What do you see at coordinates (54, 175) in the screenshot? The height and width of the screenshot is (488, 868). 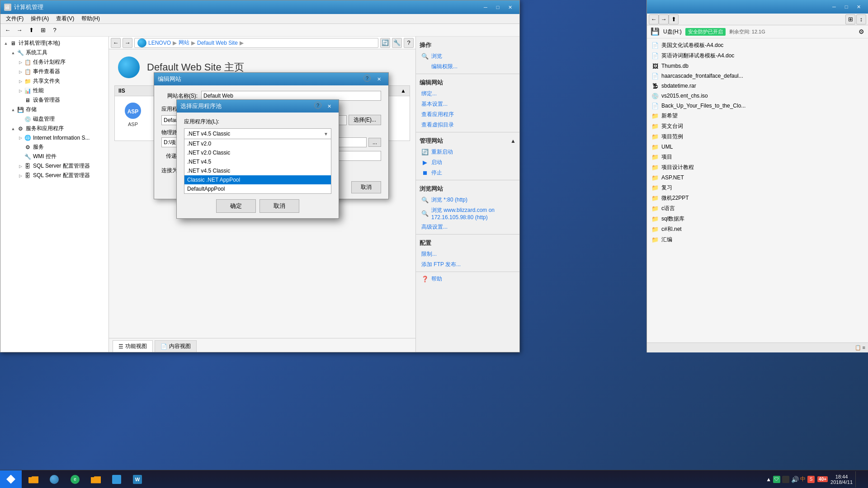 I see `tree-item-sql2: ▷ 🗄 SQL Server 配置管理器` at bounding box center [54, 175].